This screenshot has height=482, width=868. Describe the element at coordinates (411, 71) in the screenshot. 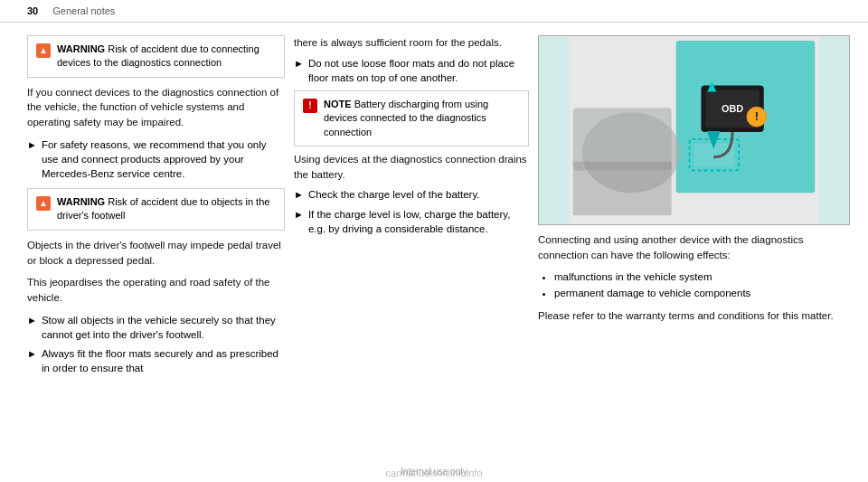

I see `mid-arrow-list-1: ► Do not use loose floor mats and do not…` at that location.